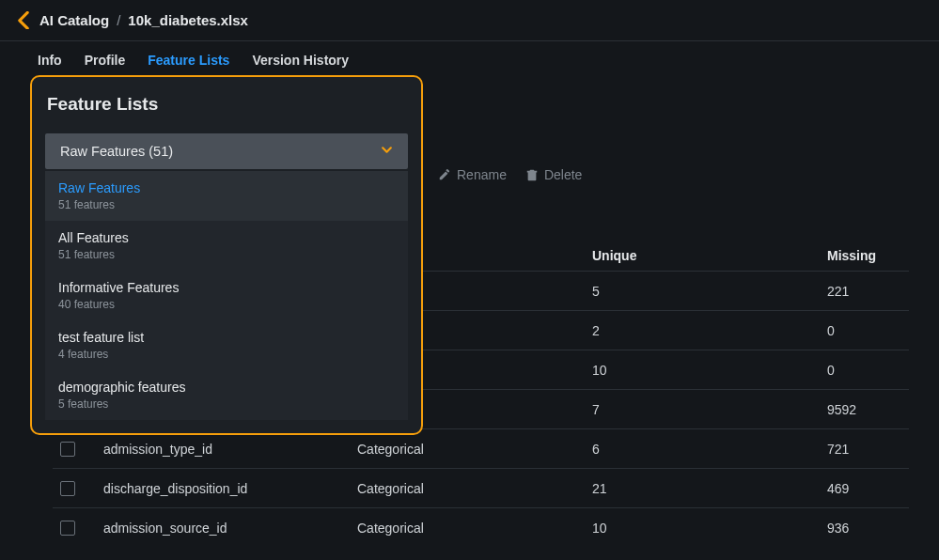 The height and width of the screenshot is (560, 939). I want to click on breadcrumb: AI Catalog / 10k_diabetes.xlsx, so click(470, 21).